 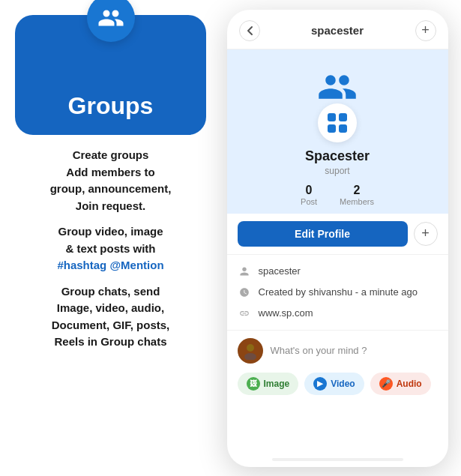 I want to click on profile-groups-svg, so click(x=337, y=87).